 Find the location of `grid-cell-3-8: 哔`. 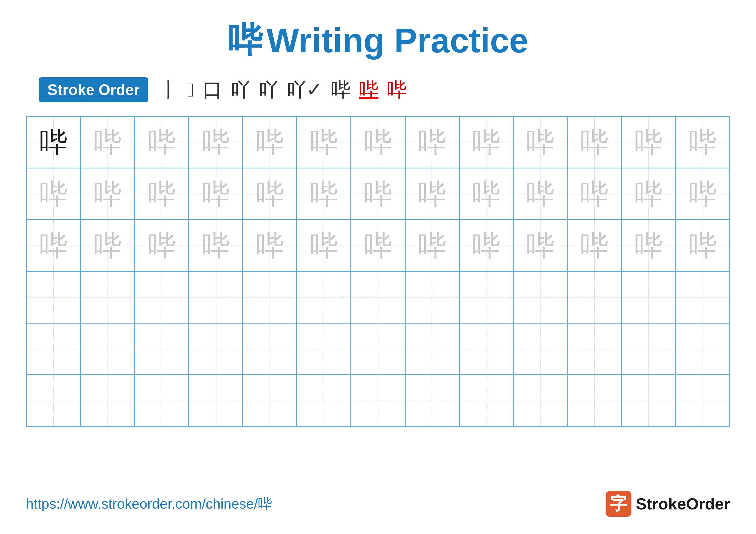

grid-cell-3-8: 哔 is located at coordinates (432, 245).